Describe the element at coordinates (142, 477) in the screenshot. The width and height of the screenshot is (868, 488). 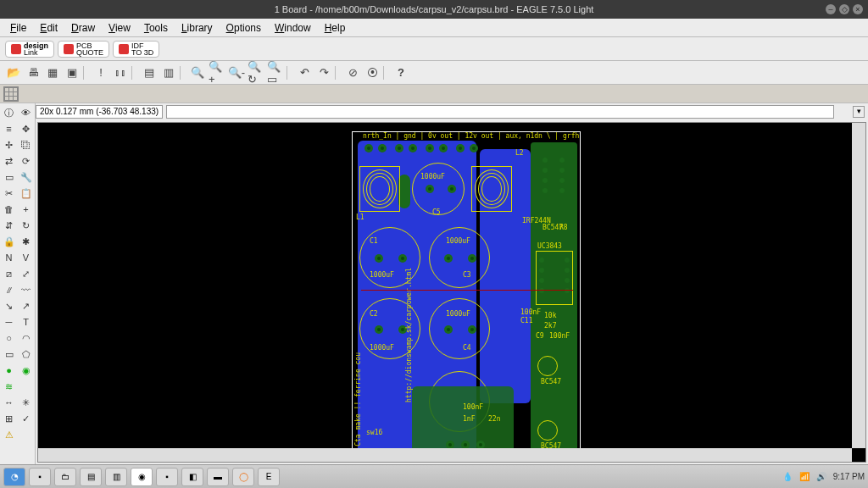
I see `task-chrome-icon: ◉` at that location.